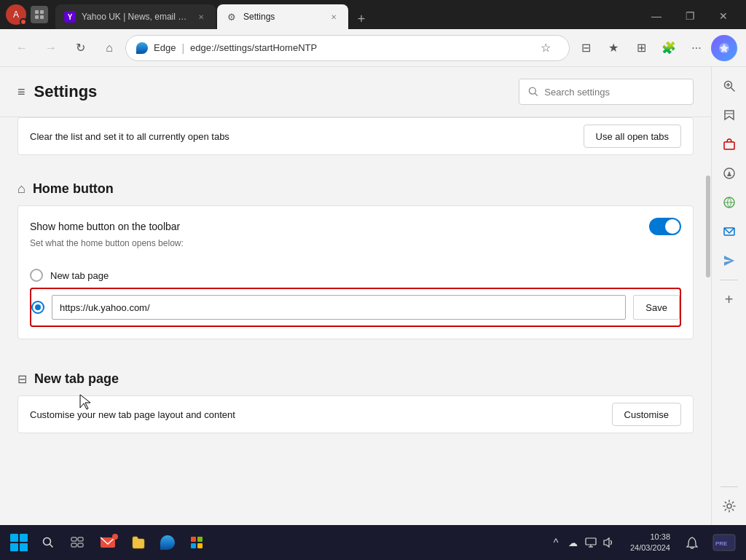 This screenshot has width=746, height=560. Describe the element at coordinates (650, 543) in the screenshot. I see `taskbar-clock: 10:38 24/03/2024` at that location.